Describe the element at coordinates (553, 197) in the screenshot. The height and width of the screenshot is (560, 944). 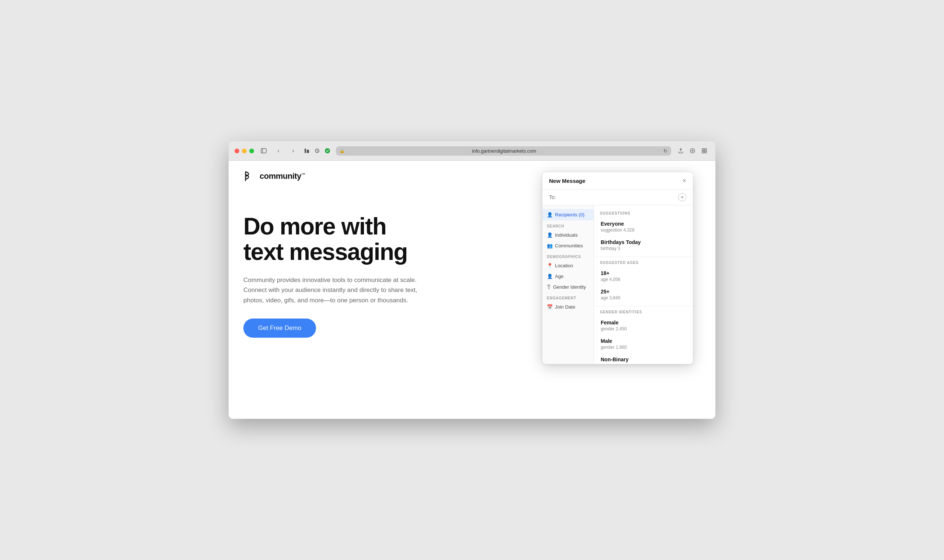
I see `to-label: To:` at that location.